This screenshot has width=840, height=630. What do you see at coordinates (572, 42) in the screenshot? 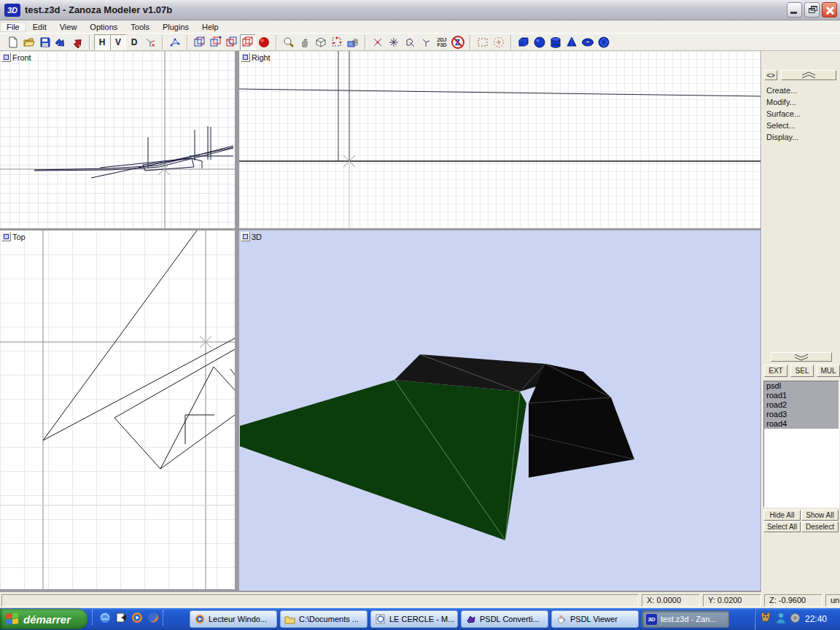
I see `primitive-cone-button` at bounding box center [572, 42].